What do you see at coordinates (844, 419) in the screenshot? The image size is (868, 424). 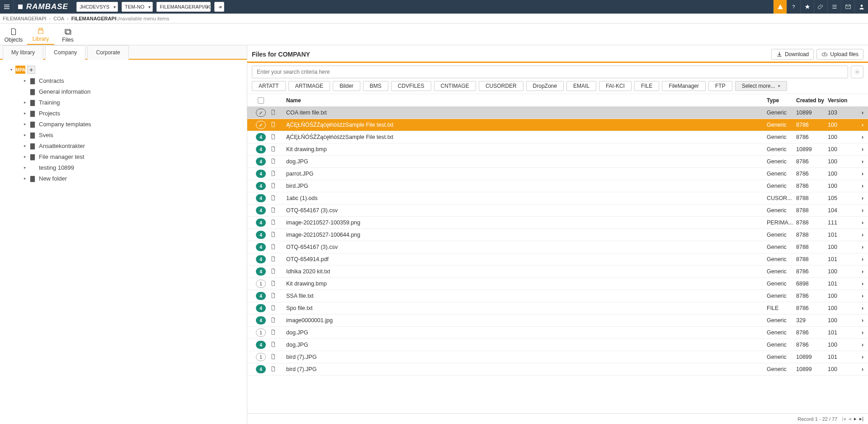 I see `pager-first: |◂` at bounding box center [844, 419].